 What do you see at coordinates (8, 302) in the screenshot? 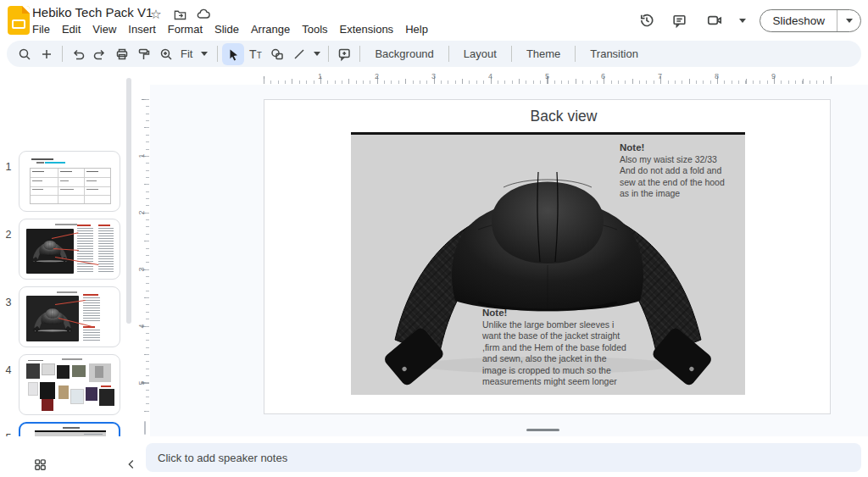
I see `thumbnail-number-3: 3` at bounding box center [8, 302].